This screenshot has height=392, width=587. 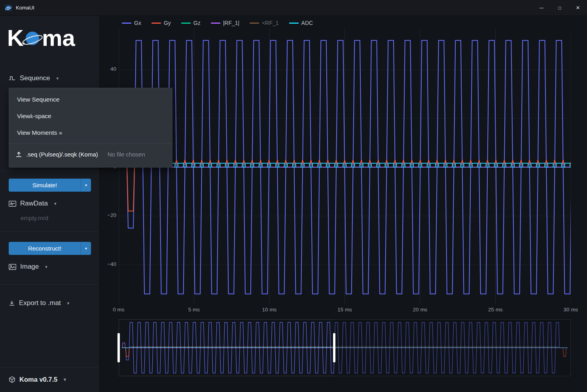 I want to click on titlebar: KomaUI ─ □ ×, so click(x=294, y=8).